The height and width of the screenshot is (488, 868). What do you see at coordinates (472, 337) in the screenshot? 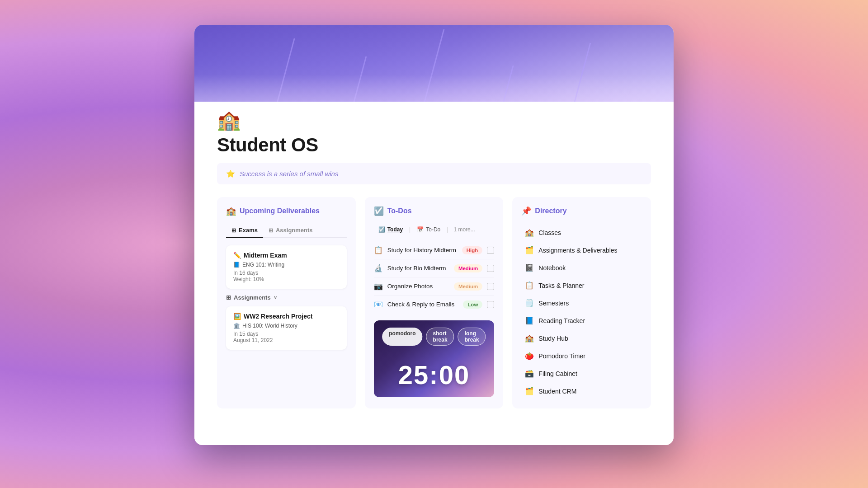
I see `pomodoro-tab-long: long break` at bounding box center [472, 337].